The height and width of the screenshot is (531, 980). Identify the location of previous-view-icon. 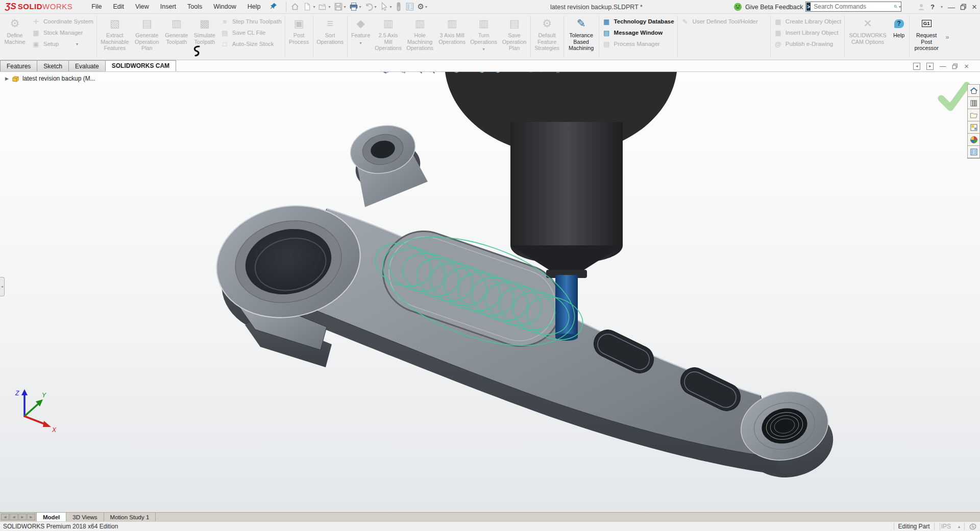
(444, 73).